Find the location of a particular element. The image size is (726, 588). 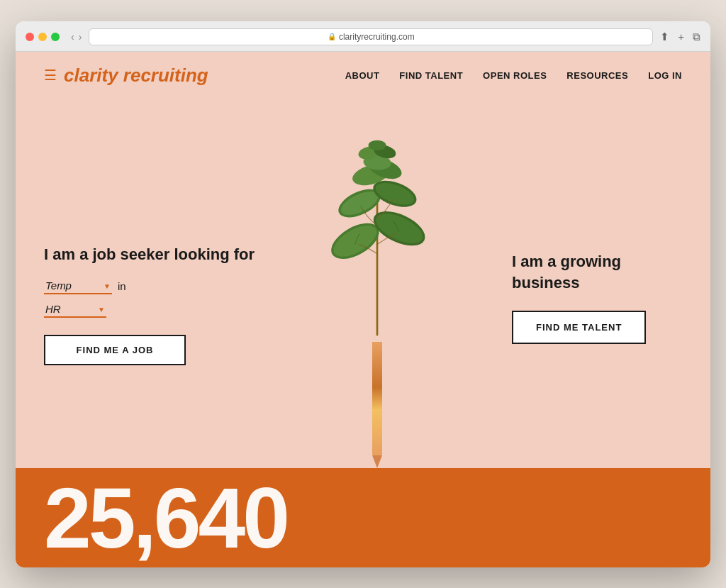

plant-svg is located at coordinates (377, 235).